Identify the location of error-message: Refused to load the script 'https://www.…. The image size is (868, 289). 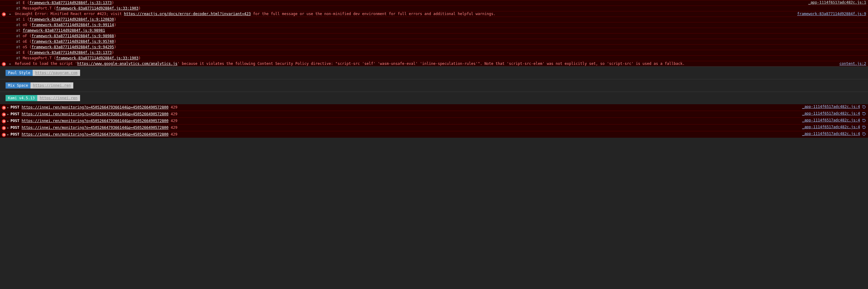
(350, 64).